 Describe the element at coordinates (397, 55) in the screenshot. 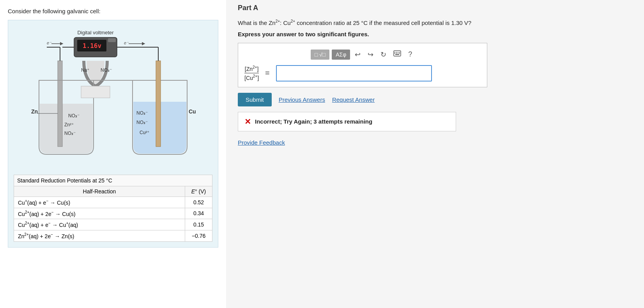

I see `keyboard-button` at that location.